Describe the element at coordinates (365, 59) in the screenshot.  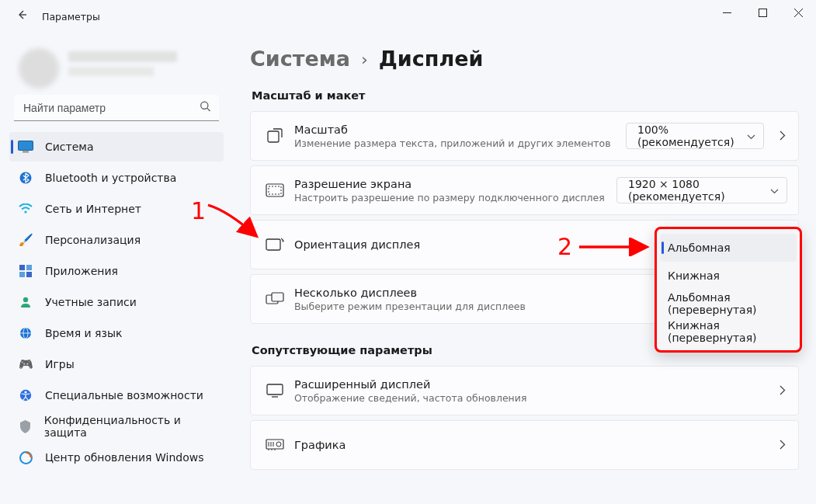
I see `chevron-right-icon: ›` at that location.